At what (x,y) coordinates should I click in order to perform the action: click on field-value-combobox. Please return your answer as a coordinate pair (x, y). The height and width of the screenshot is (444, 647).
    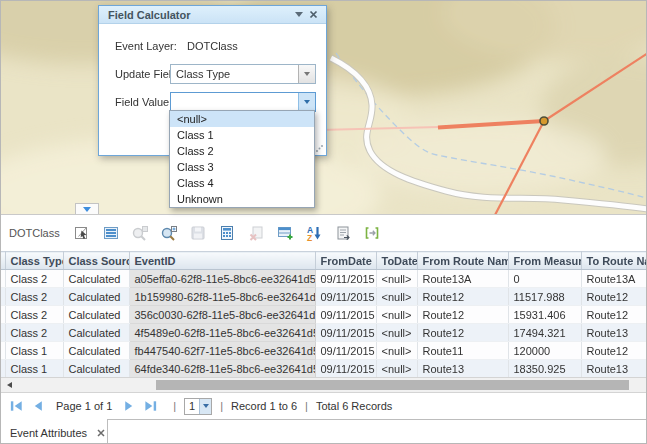
    Looking at the image, I should click on (243, 102).